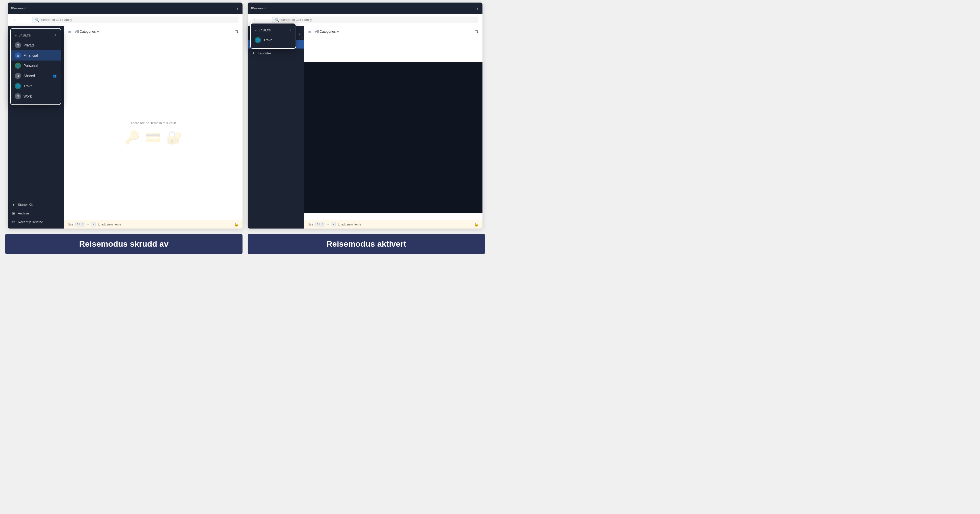  Describe the element at coordinates (36, 86) in the screenshot. I see `left-vault-travel: 🌐 Travel` at that location.